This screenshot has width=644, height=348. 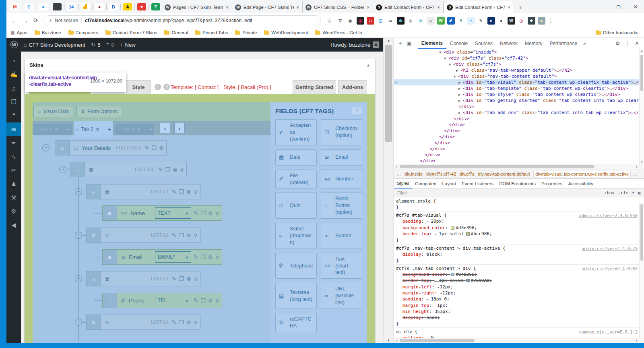 What do you see at coordinates (617, 33) in the screenshot?
I see `other-bookmarks: Other bookmarks` at bounding box center [617, 33].